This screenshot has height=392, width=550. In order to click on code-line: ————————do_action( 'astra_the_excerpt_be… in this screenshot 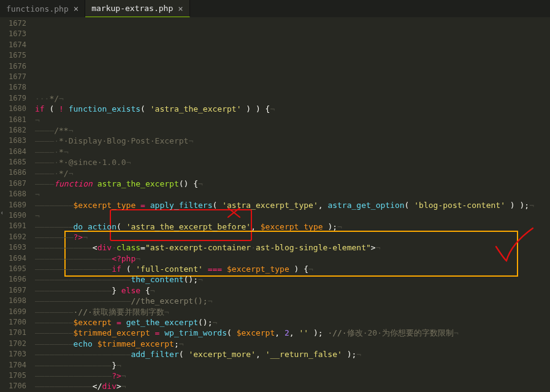, I will do `click(285, 227)`.